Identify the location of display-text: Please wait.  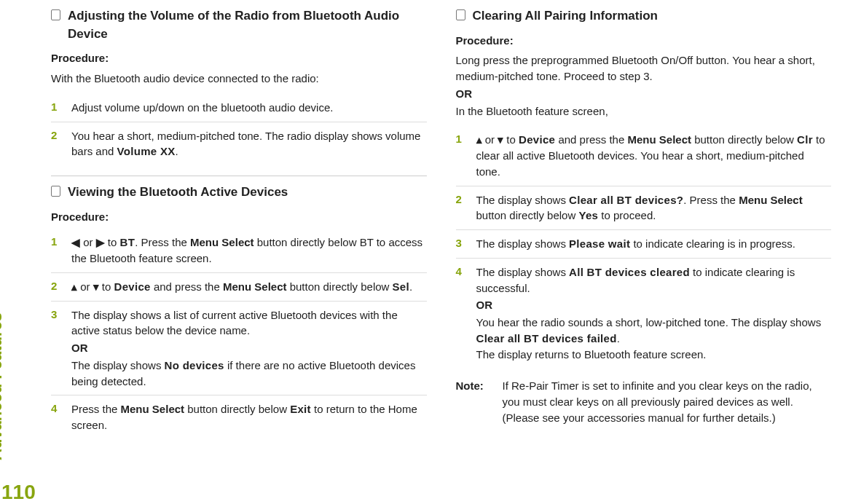
(600, 243).